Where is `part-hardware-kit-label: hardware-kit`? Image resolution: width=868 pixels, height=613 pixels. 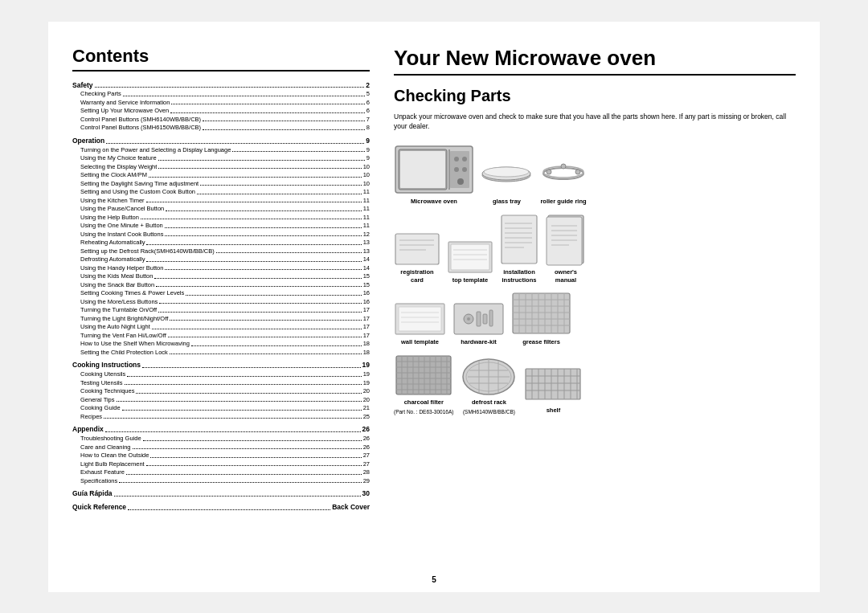
part-hardware-kit-label: hardware-kit is located at coordinates (479, 342).